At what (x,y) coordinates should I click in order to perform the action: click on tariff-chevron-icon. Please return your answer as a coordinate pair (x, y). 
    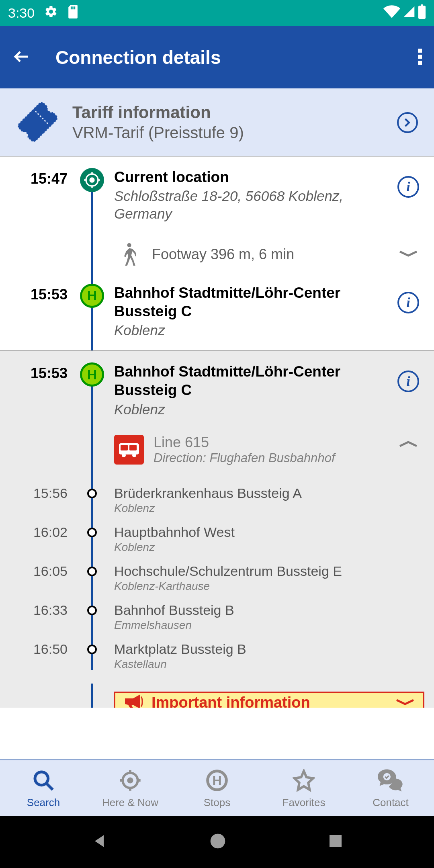
    Looking at the image, I should click on (407, 123).